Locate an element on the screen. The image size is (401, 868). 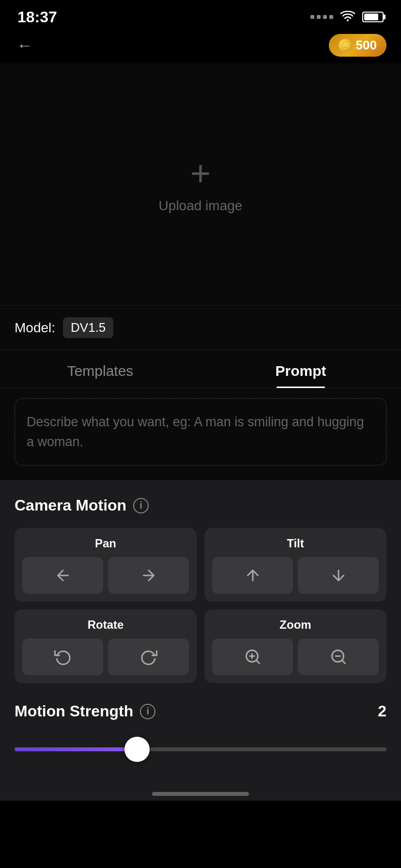
upload-label: Upload image is located at coordinates (200, 206).